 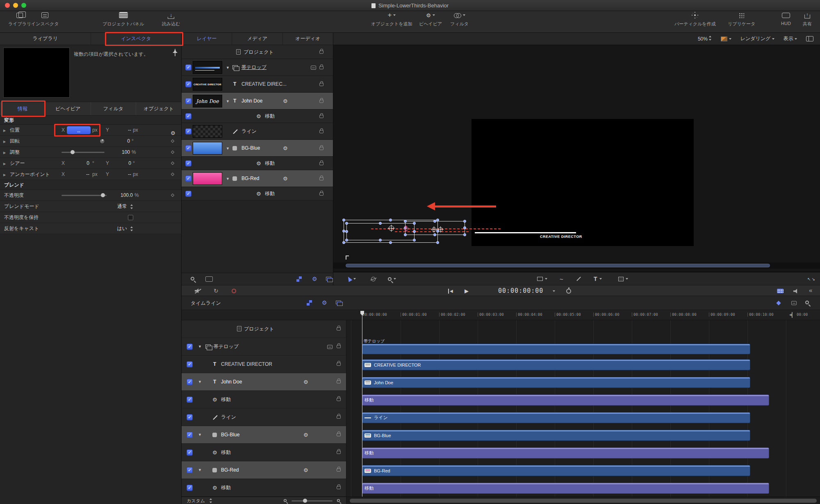 What do you see at coordinates (257, 148) in the screenshot?
I see `layer-row-bg-blue: BG-Blue` at bounding box center [257, 148].